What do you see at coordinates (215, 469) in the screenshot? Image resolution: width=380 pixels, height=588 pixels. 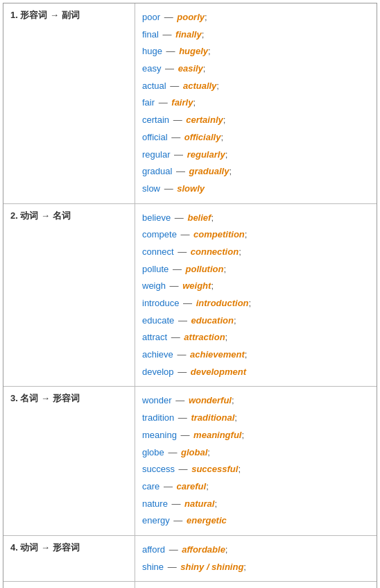 I see `word-derived: successful` at bounding box center [215, 469].